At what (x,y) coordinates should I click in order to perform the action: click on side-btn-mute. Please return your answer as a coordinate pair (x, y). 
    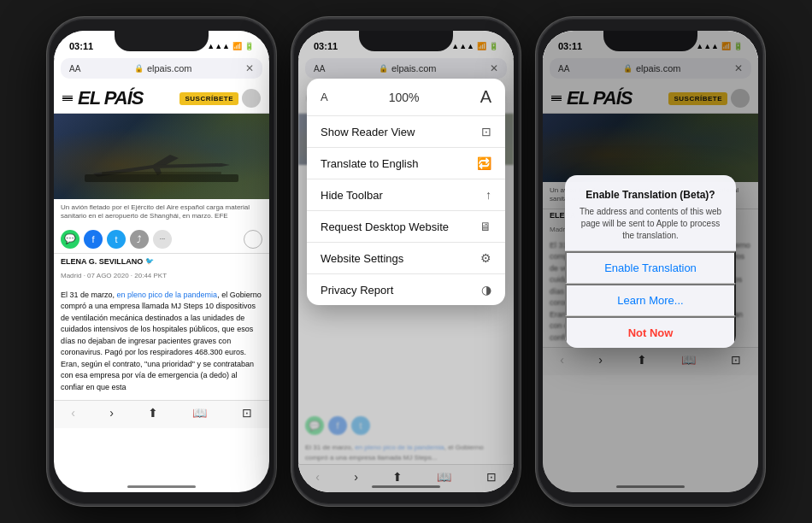
    Looking at the image, I should click on (48, 99).